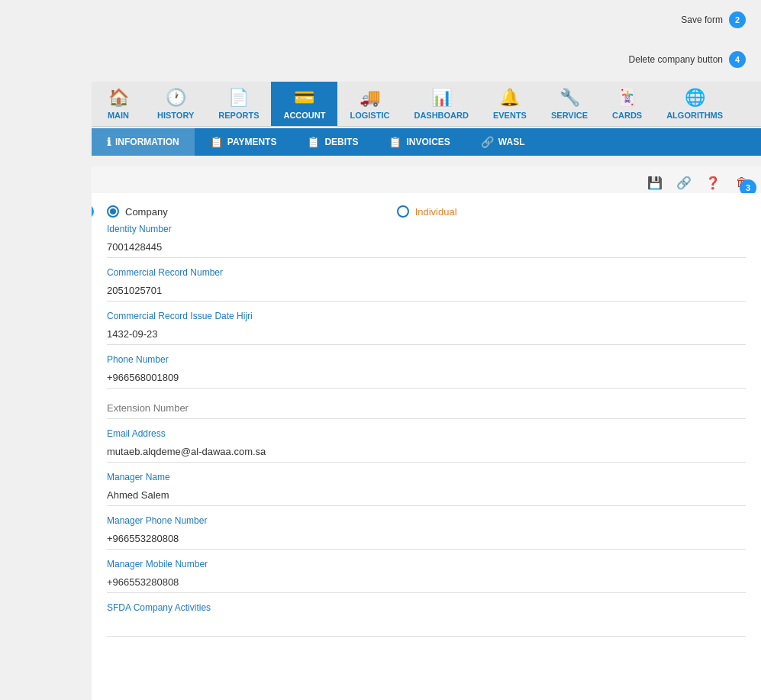 This screenshot has width=761, height=700. I want to click on nav-item-service: 🔧 SERVICE, so click(569, 104).